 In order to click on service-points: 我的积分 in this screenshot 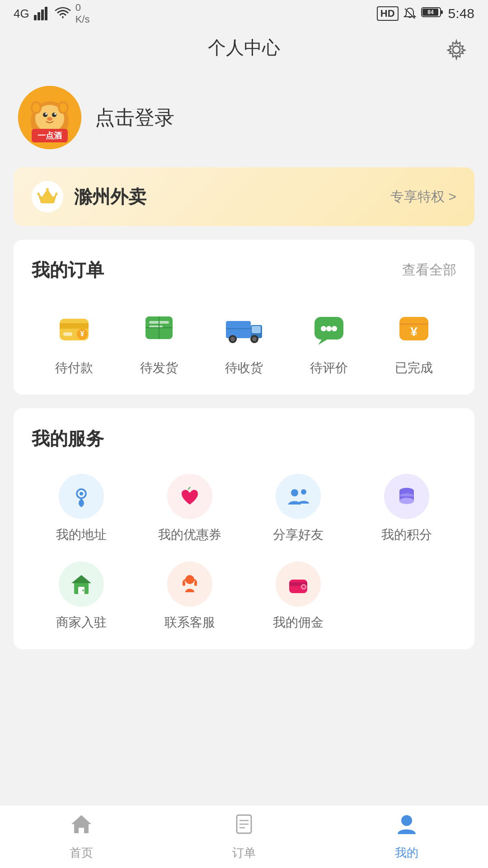, I will do `click(407, 509)`.